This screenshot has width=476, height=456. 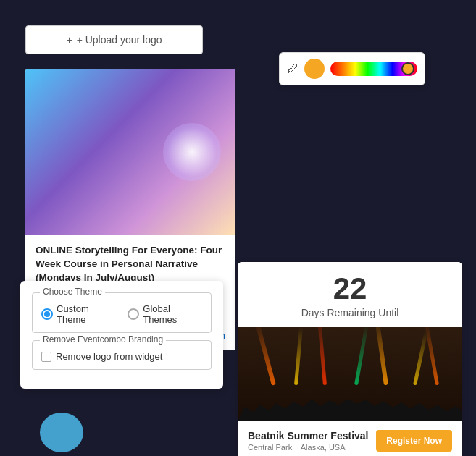 What do you see at coordinates (414, 441) in the screenshot?
I see `register-button: Register Now` at bounding box center [414, 441].